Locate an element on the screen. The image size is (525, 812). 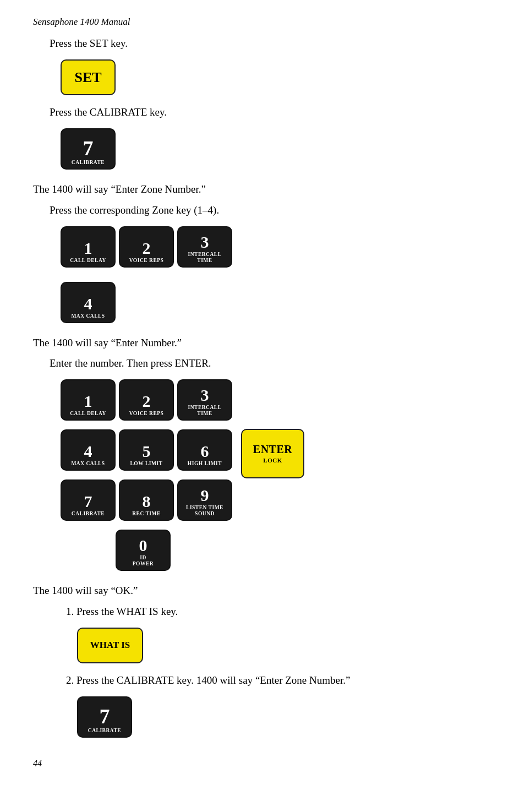
numpad-key-8-label: REC TIME is located at coordinates (146, 514).